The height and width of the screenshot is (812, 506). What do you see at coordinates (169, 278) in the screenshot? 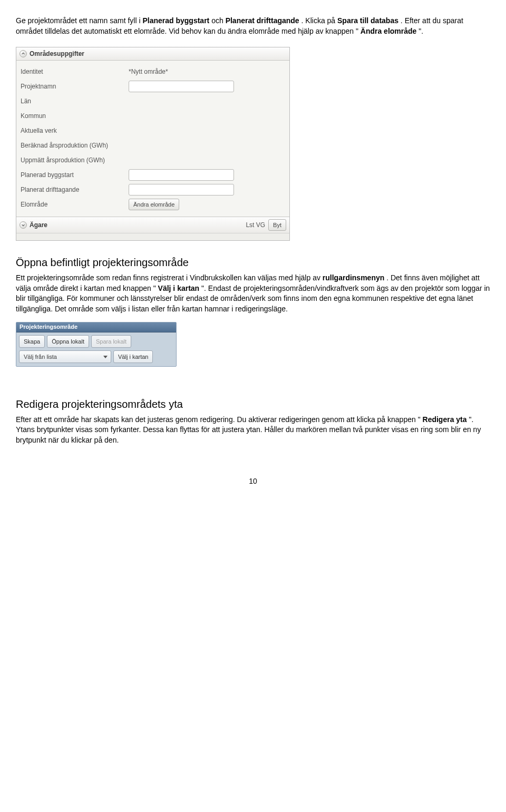
I see `s2-t1: Ett projekteringsområde som redan finns …` at bounding box center [169, 278].